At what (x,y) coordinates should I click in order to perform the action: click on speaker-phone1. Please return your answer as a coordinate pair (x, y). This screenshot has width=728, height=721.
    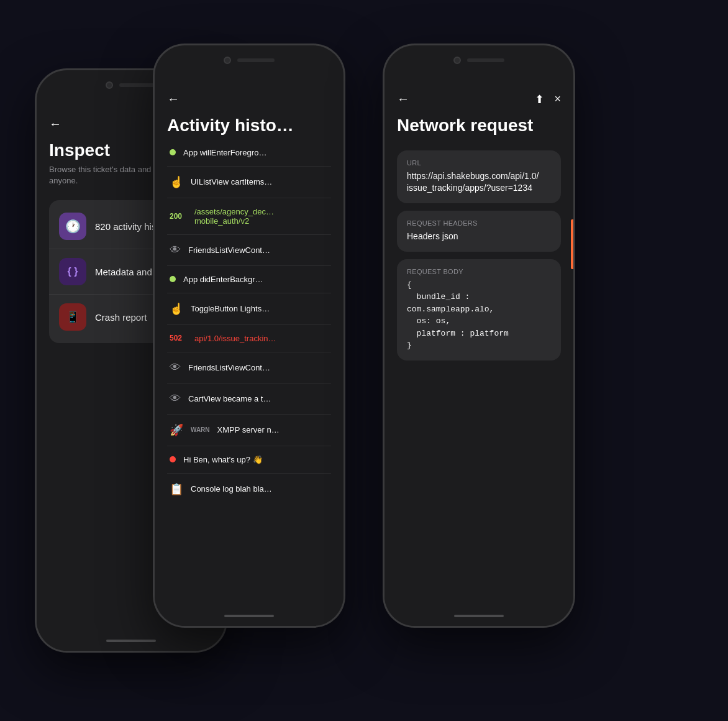
    Looking at the image, I should click on (138, 85).